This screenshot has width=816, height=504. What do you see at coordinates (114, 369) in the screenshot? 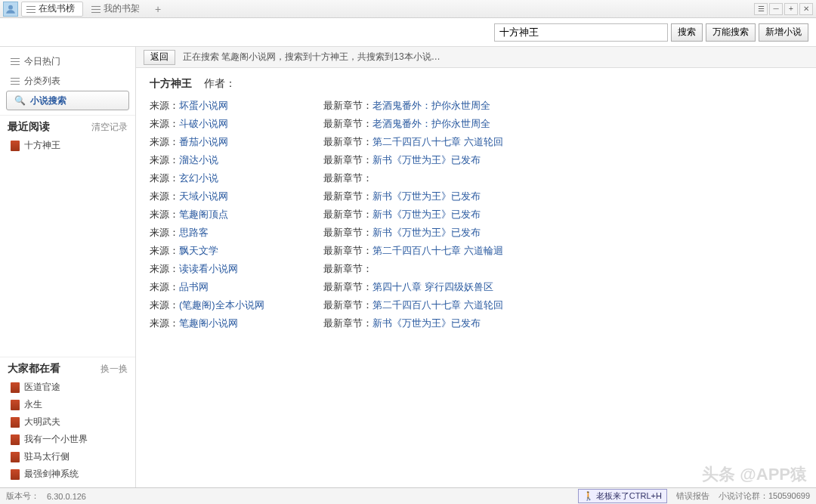
I see `refresh-popular-link: 换一换` at bounding box center [114, 369].